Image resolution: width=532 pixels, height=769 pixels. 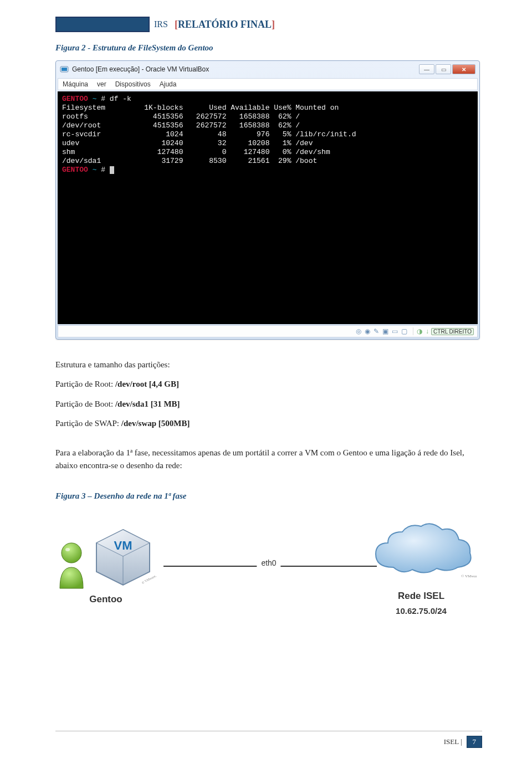 I want to click on host-key-label: CTRL DIREITO, so click(x=452, y=331).